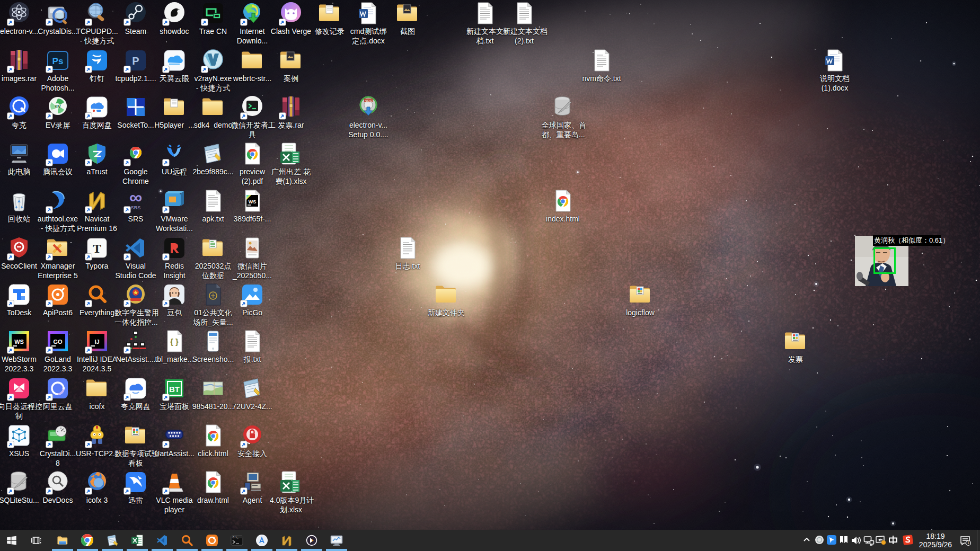 The width and height of the screenshot is (980, 551). I want to click on svg-text: C:\_, so click(235, 537).